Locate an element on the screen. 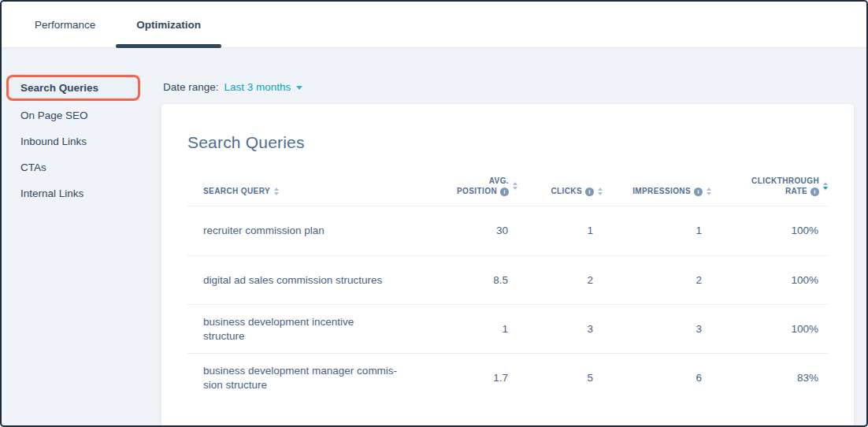 The height and width of the screenshot is (427, 868). table-header-row: SEARCH QUERY AVG. POSITIONi CLICKSi IMPR… is located at coordinates (507, 191).